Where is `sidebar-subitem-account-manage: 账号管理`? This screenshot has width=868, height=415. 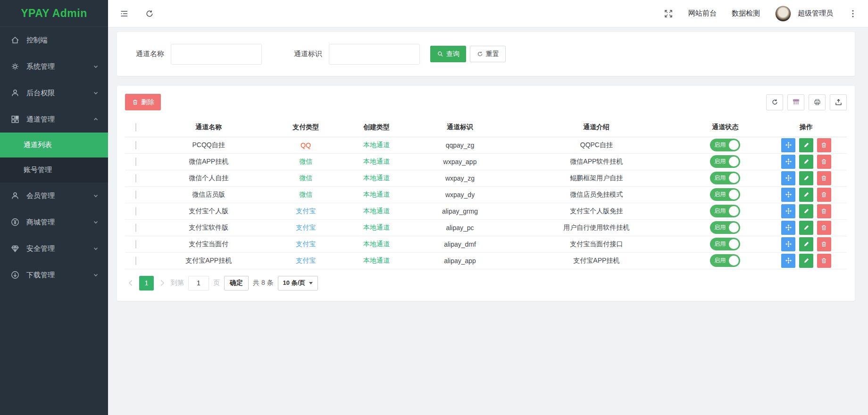 sidebar-subitem-account-manage: 账号管理 is located at coordinates (54, 170).